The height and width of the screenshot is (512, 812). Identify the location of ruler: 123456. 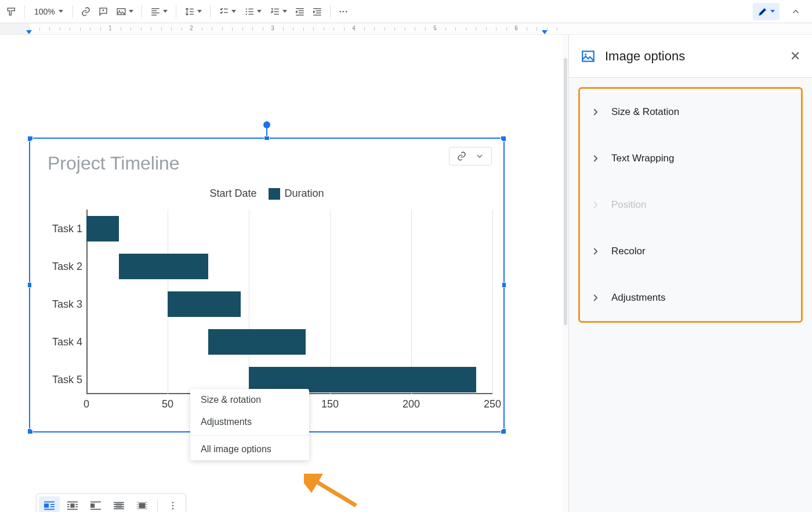
(406, 29).